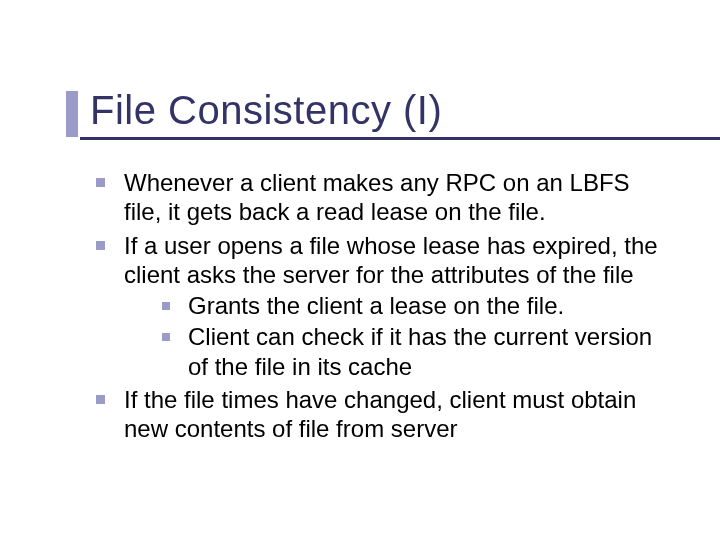 This screenshot has height=540, width=720. I want to click on bullet-text: If a user opens a file whose lease has e…, so click(391, 260).